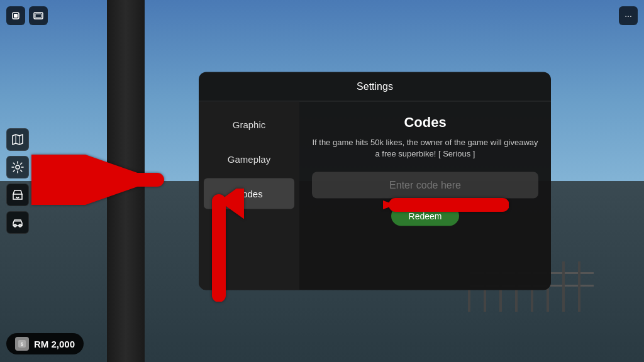 The width and height of the screenshot is (644, 362). What do you see at coordinates (375, 87) in the screenshot?
I see `settings-header: Settings` at bounding box center [375, 87].